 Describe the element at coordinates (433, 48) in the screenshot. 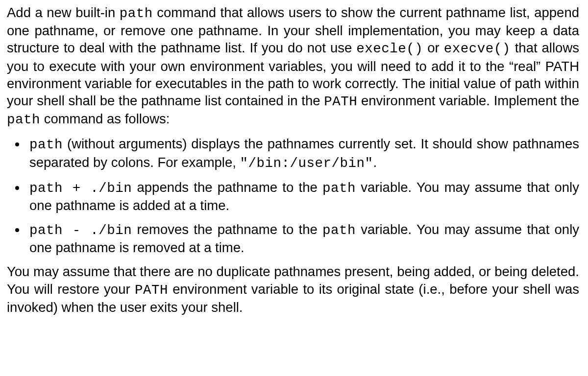

I see `text: or` at that location.